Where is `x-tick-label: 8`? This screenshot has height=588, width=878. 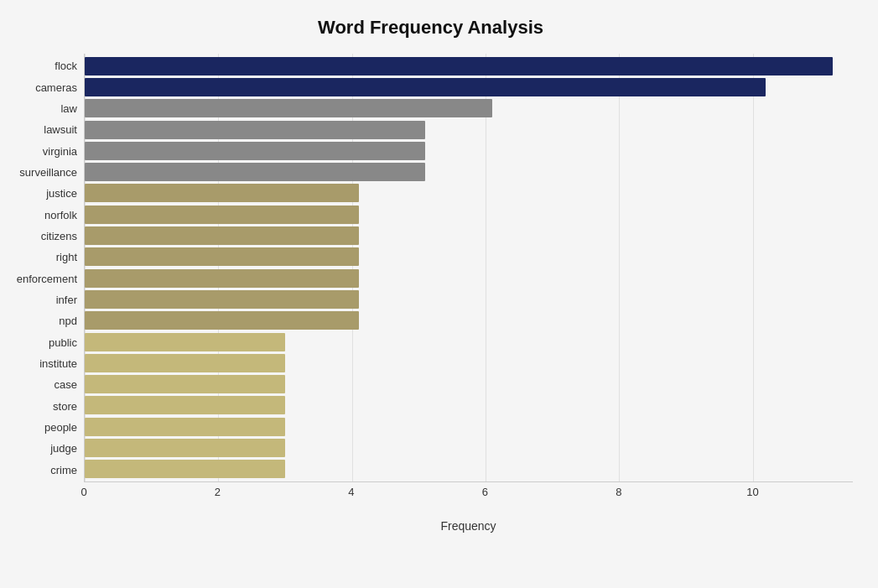 x-tick-label: 8 is located at coordinates (619, 492).